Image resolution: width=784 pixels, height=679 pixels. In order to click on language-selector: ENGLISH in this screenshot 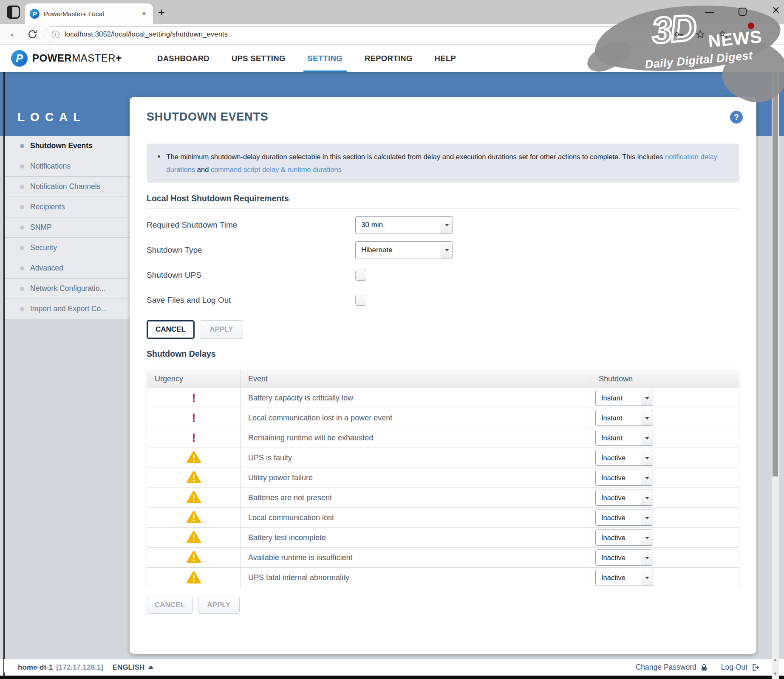, I will do `click(133, 668)`.